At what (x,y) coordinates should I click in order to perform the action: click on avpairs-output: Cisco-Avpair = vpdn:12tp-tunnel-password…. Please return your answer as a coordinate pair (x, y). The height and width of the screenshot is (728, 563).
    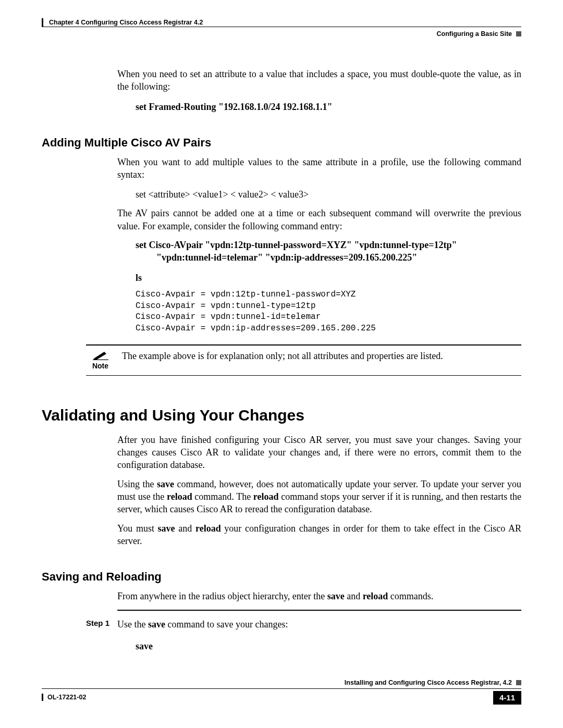
    Looking at the image, I should click on (328, 312).